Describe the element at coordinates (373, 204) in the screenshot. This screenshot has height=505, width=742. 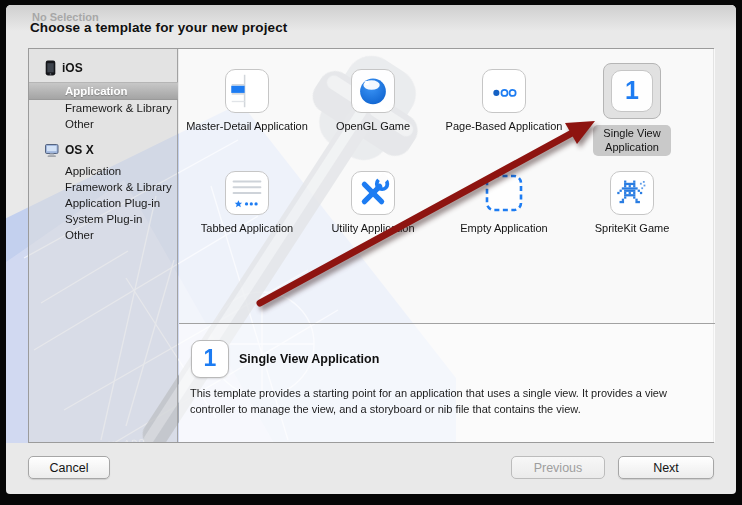
I see `template-utility-application: Utility Application` at that location.